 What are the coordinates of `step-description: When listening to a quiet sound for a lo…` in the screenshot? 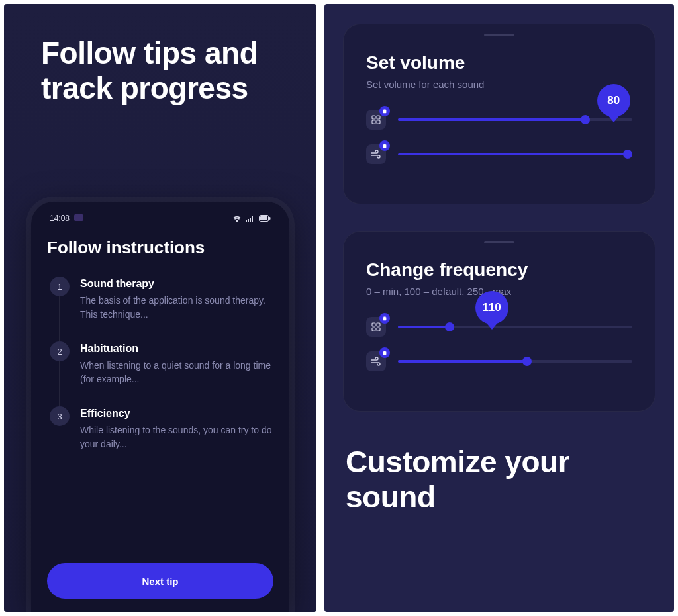 It's located at (177, 373).